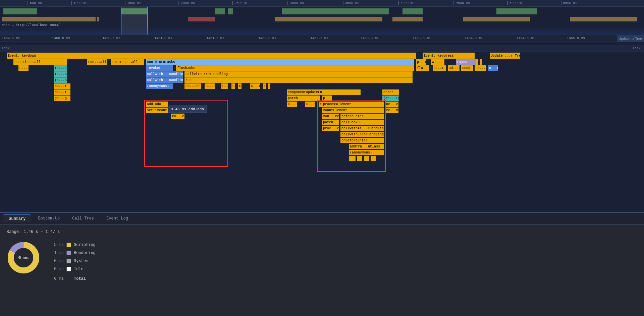 The image size is (644, 316). What do you see at coordinates (330, 122) in the screenshot?
I see `patch2-bar: patch` at bounding box center [330, 122].